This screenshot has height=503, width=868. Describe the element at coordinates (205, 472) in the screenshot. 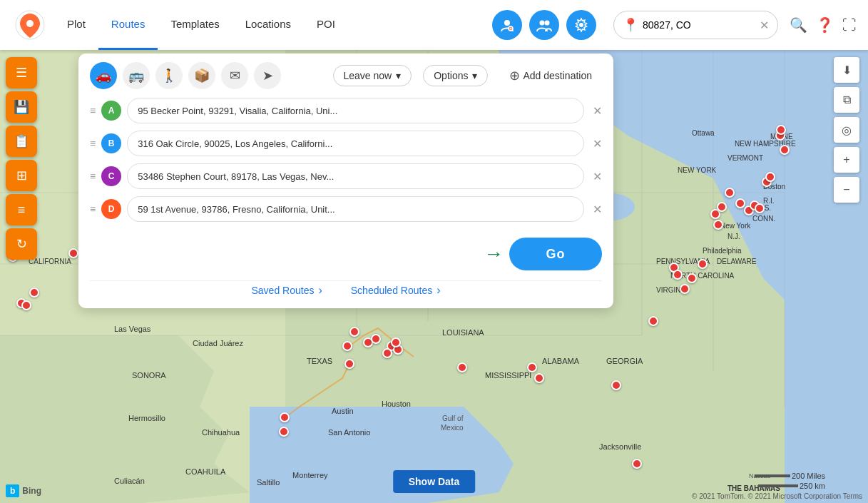

I see `svg-text: COAHUILA` at that location.